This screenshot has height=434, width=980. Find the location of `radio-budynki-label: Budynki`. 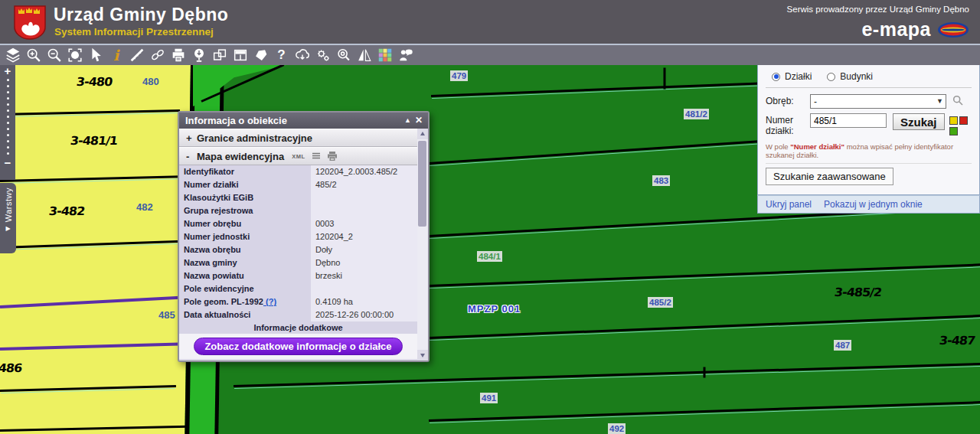

radio-budynki-label: Budynki is located at coordinates (856, 77).